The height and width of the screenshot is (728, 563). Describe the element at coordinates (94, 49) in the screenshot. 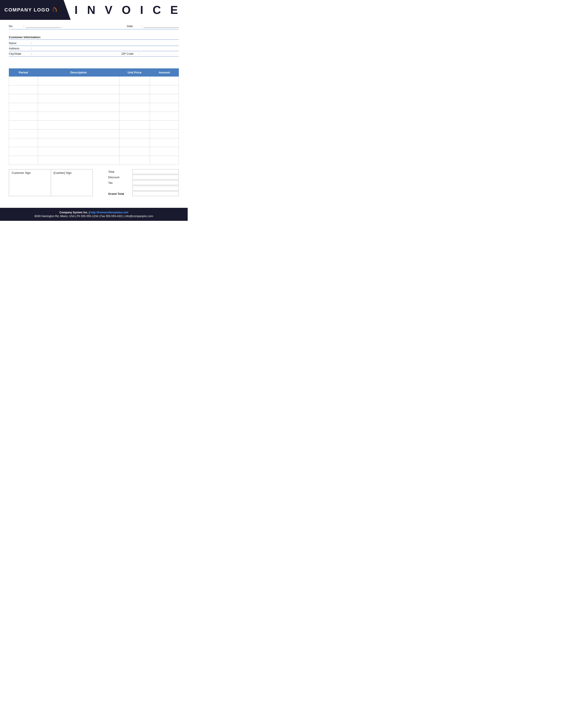

I see `customer-address-row: Address :` at that location.